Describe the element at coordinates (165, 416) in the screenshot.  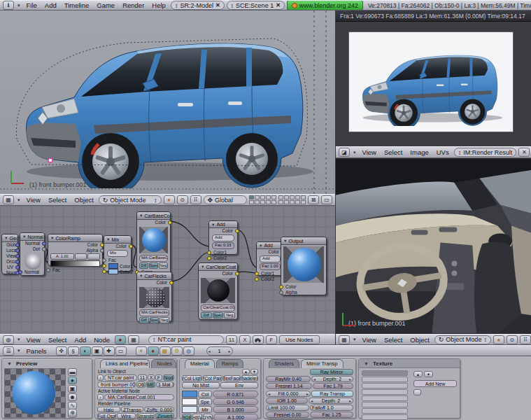
I see `zinvert-toggle: ZInvert` at that location.